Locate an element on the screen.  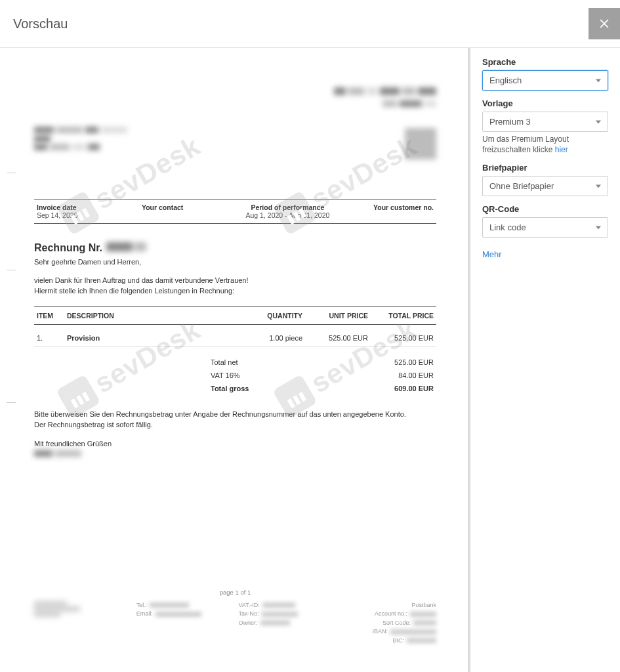
template-select: Premium 3 is located at coordinates (545, 122).